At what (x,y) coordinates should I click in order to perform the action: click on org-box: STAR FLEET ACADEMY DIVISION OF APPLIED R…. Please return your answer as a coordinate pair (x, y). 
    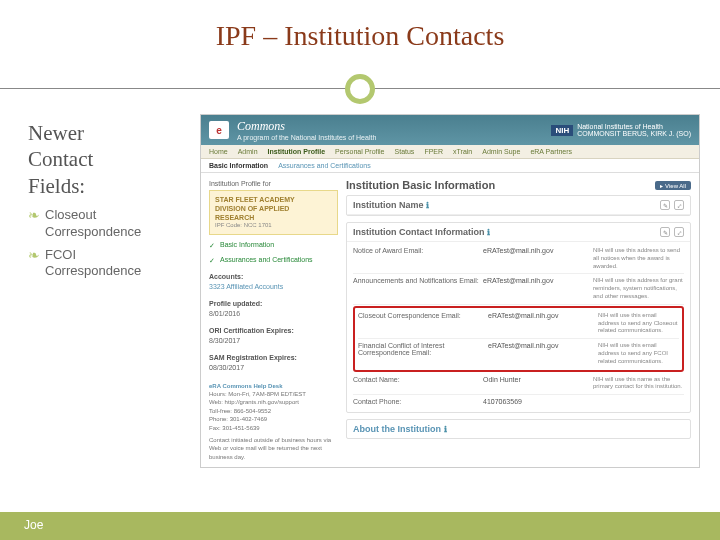
    Looking at the image, I should click on (274, 212).